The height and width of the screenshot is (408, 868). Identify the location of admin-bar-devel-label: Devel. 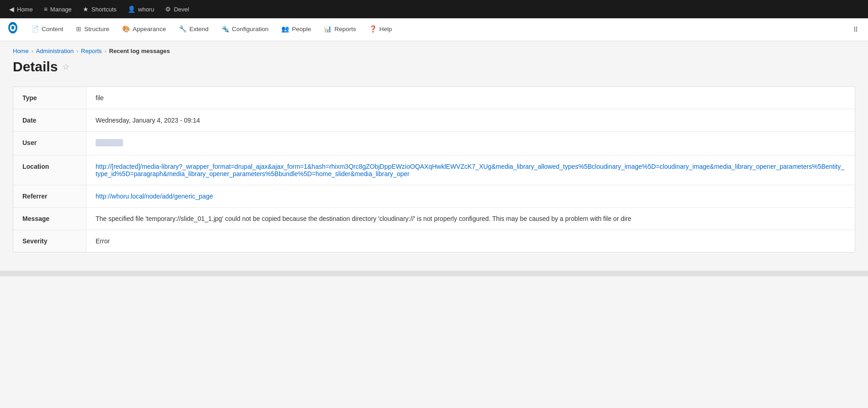
(181, 9).